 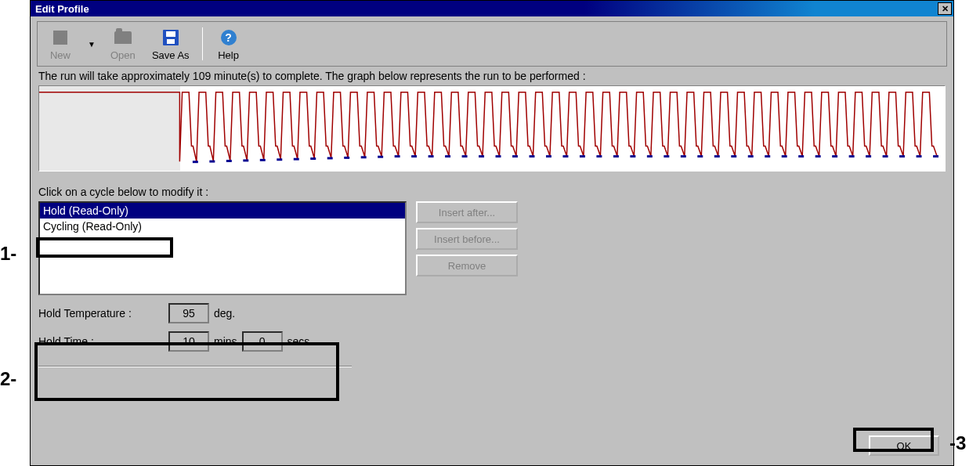 What do you see at coordinates (226, 341) in the screenshot?
I see `hold-time-min-unit: mins` at bounding box center [226, 341].